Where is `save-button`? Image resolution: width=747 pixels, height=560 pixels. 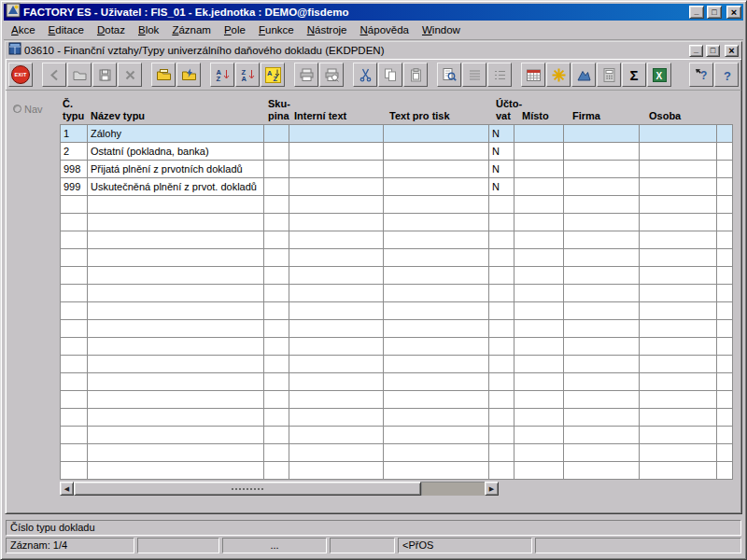 save-button is located at coordinates (105, 75).